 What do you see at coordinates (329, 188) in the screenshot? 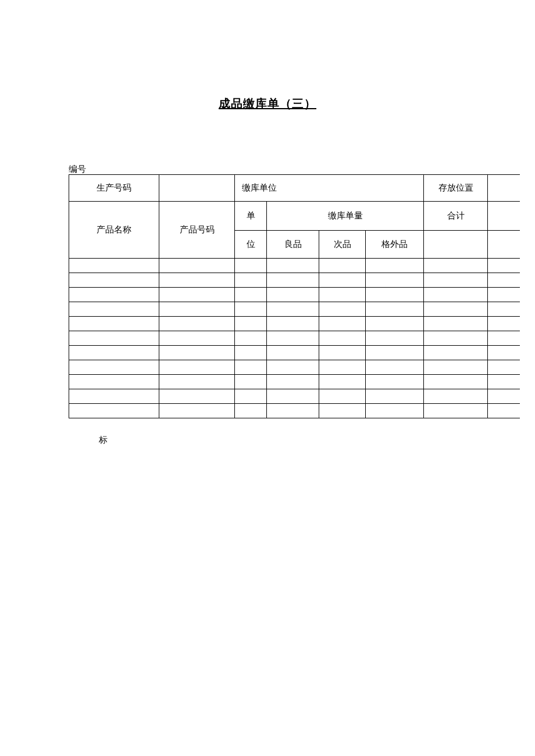
I see `header-deposit-unit: 缴库单位` at bounding box center [329, 188].